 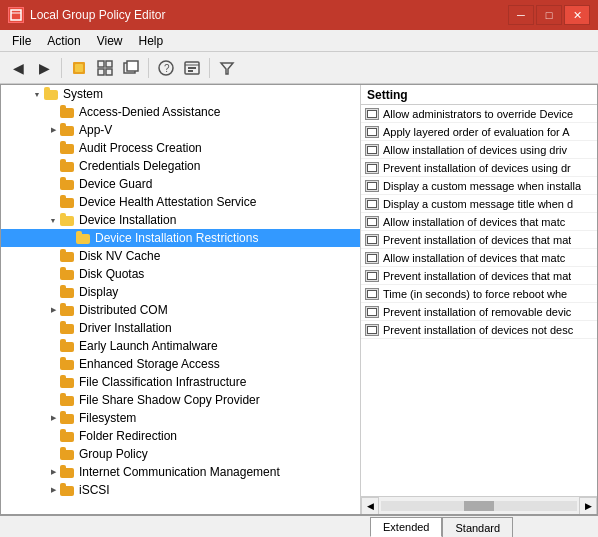 I want to click on up-button, so click(x=79, y=68).